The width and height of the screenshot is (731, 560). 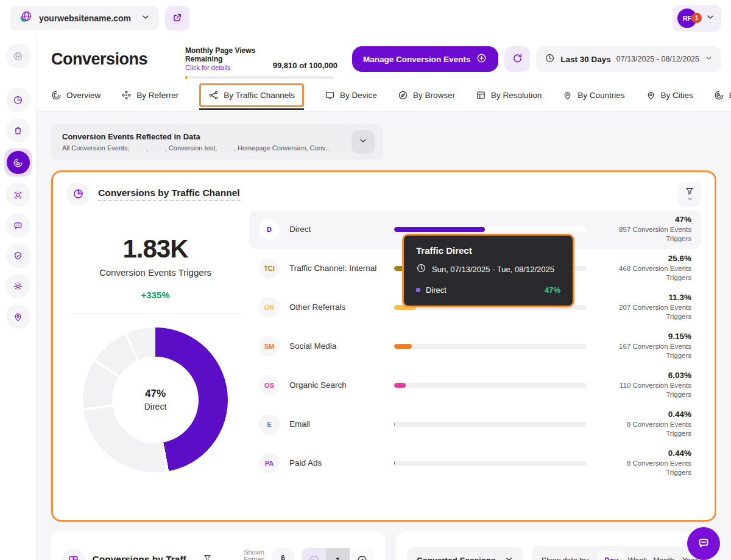 What do you see at coordinates (18, 317) in the screenshot?
I see `location-icon` at bounding box center [18, 317].